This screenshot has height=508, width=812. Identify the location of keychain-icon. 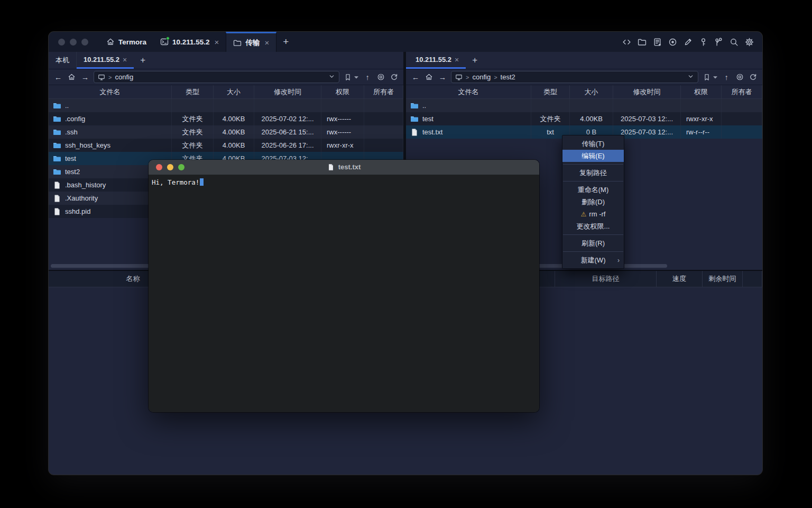
(718, 42).